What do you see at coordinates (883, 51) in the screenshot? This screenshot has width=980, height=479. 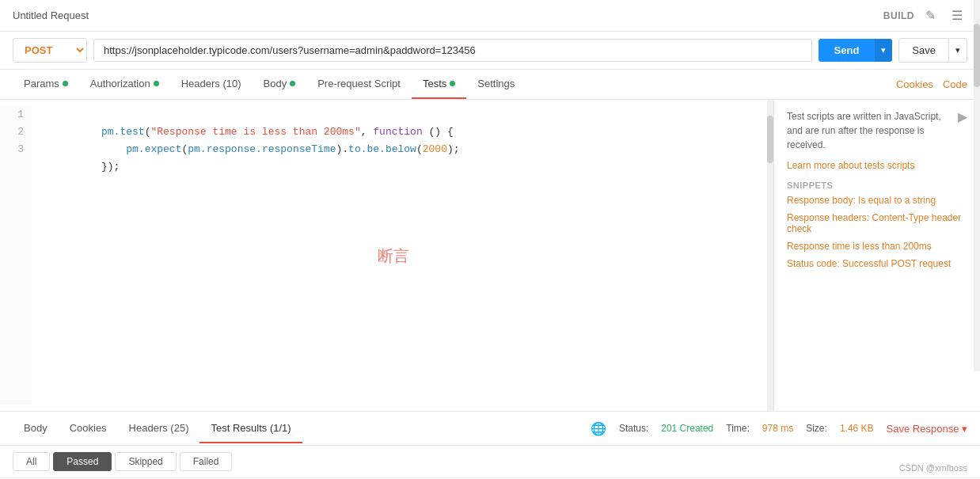 I see `send-dropdown-button: ▾` at bounding box center [883, 51].